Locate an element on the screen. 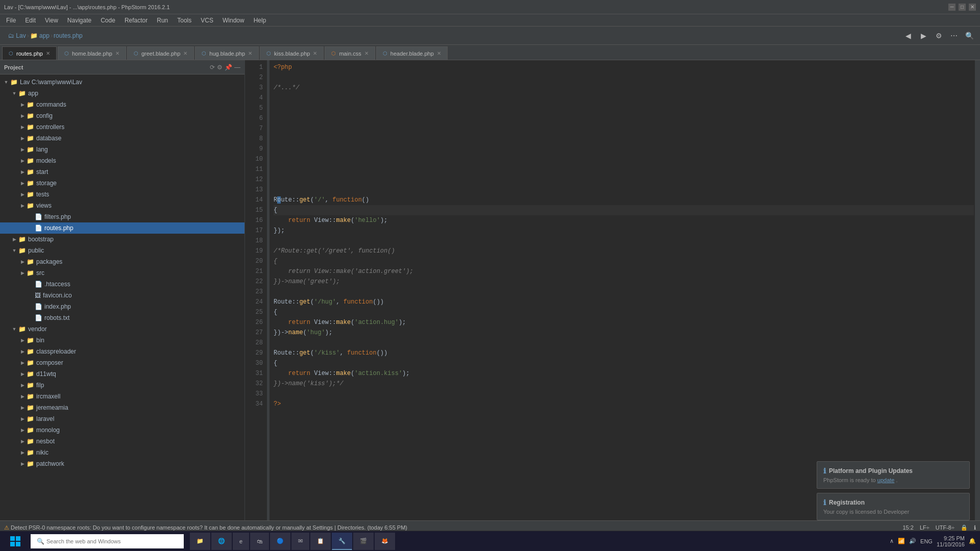 The width and height of the screenshot is (980, 551). toolbar-more: ⋯ is located at coordinates (954, 36).